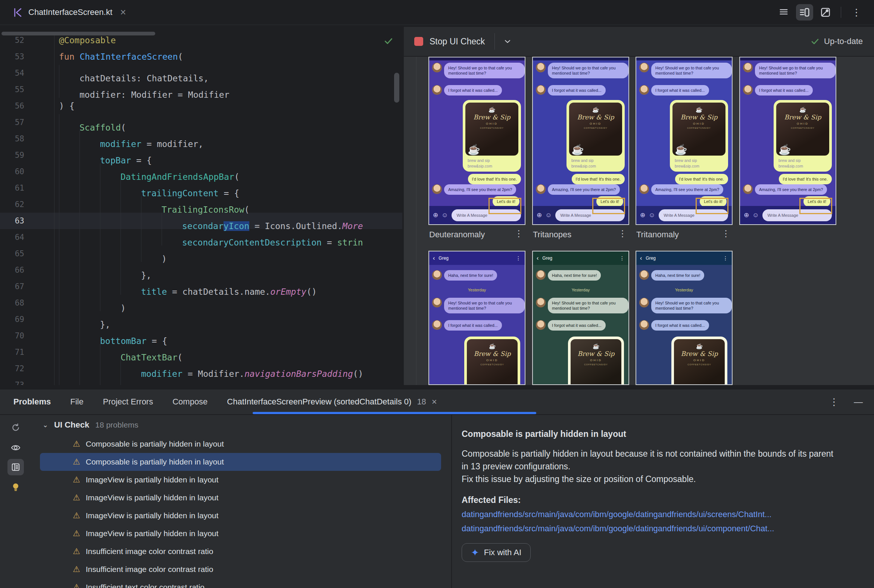 The width and height of the screenshot is (874, 588). Describe the element at coordinates (596, 160) in the screenshot. I see `card-title: brew and sip` at that location.